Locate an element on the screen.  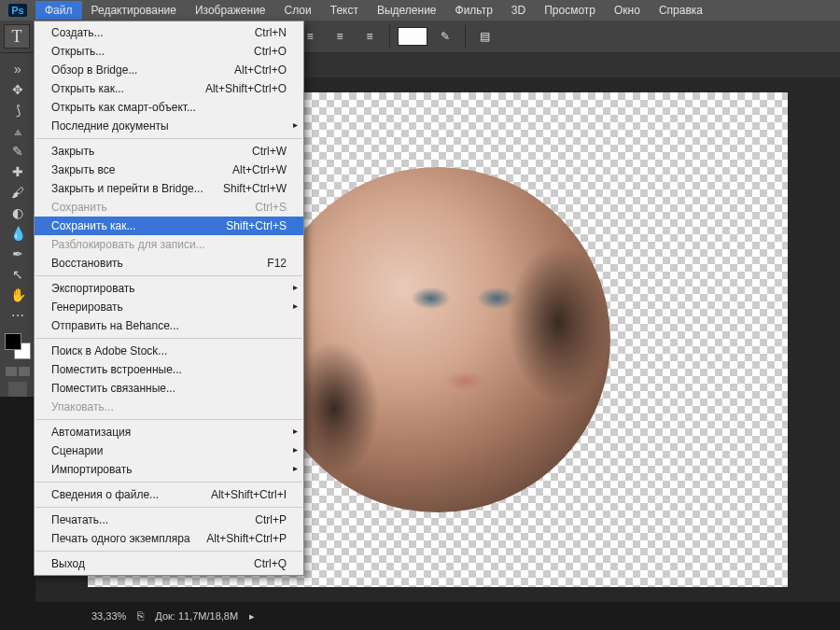
tool-preset-type: T is located at coordinates (17, 36).